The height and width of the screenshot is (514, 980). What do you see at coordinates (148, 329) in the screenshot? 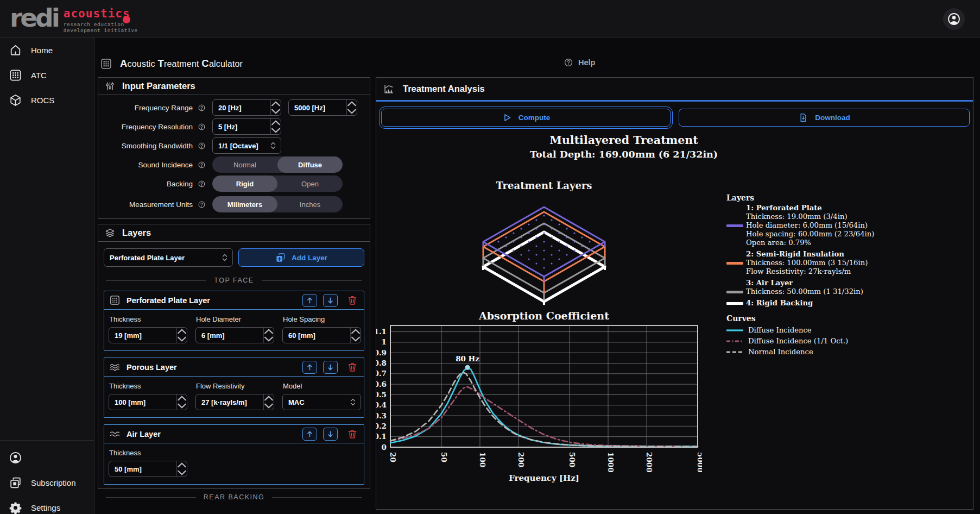
I see `field-thickness: Thickness19 [mm]` at bounding box center [148, 329].